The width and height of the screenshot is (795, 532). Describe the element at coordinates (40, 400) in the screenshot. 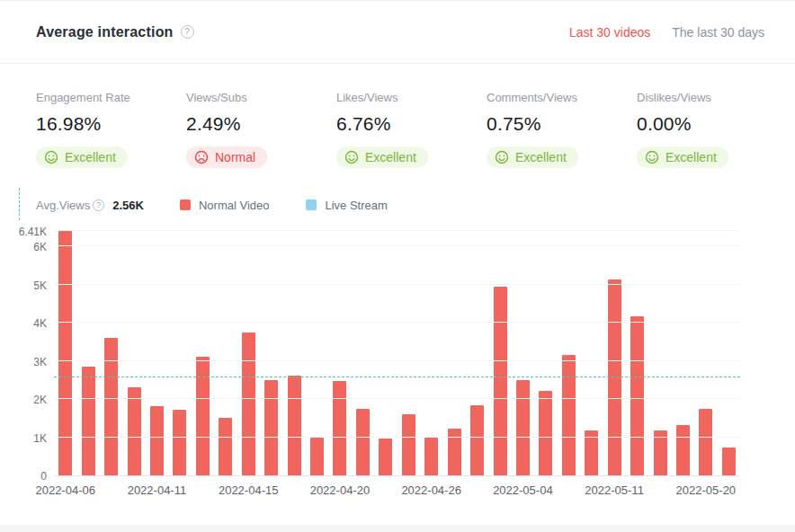

I see `y-axis-tick-label: 2K` at that location.